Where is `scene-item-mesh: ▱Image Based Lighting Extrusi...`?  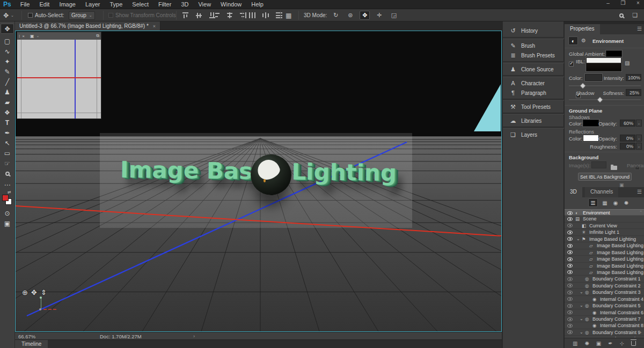 scene-item-mesh: ▱Image Based Lighting Extrusi... is located at coordinates (604, 259).